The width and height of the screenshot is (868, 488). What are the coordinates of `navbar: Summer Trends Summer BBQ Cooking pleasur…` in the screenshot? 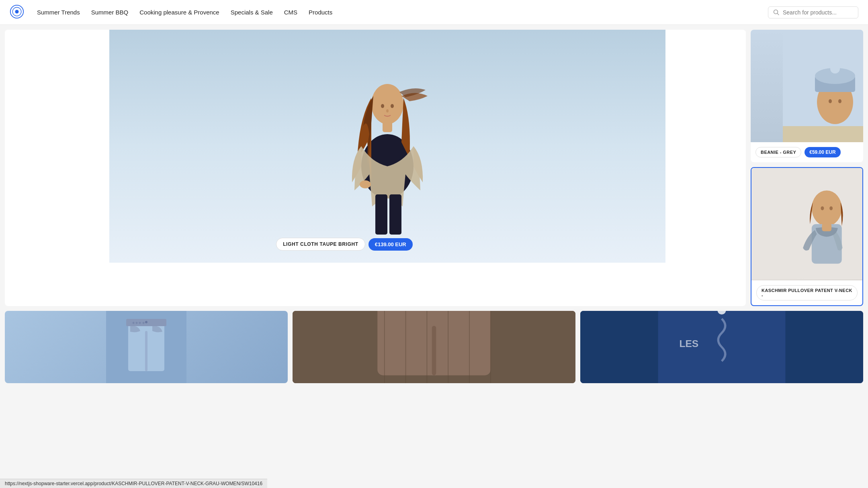 It's located at (434, 12).